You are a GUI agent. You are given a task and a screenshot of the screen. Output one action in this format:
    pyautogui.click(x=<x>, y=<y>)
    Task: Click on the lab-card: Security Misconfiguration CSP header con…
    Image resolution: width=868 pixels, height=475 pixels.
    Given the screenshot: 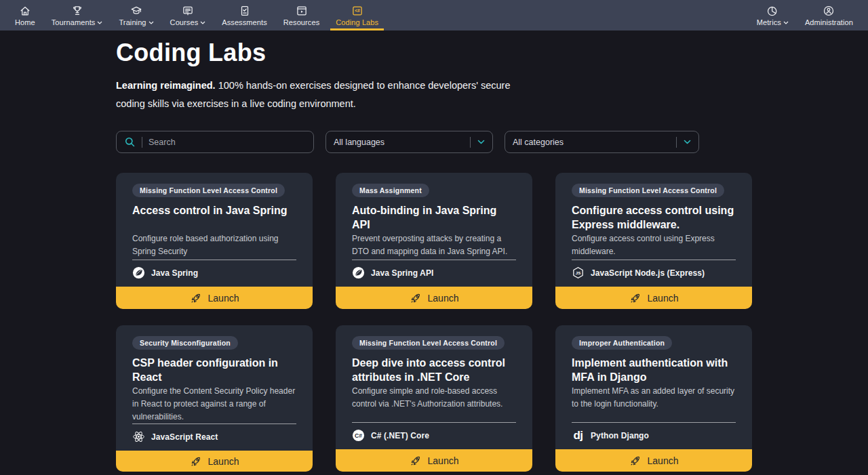 What is the action you would take?
    pyautogui.click(x=214, y=398)
    